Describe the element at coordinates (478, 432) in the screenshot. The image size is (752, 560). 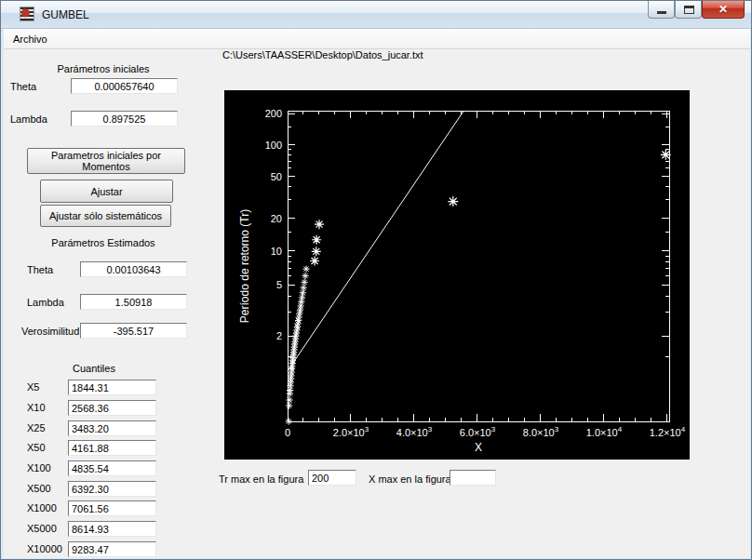
I see `svg-text: 6.0×103` at that location.